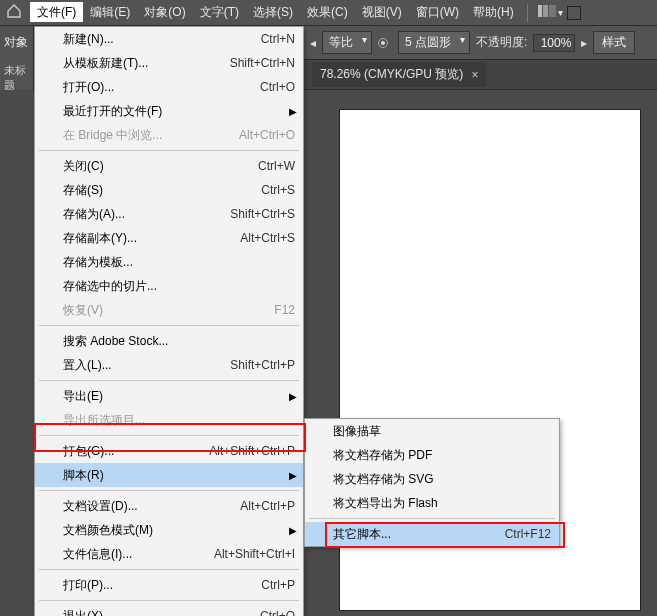 This screenshot has width=657, height=616. Describe the element at coordinates (169, 39) in the screenshot. I see `file-menu-item-0: 新建(N)...Ctrl+N` at that location.